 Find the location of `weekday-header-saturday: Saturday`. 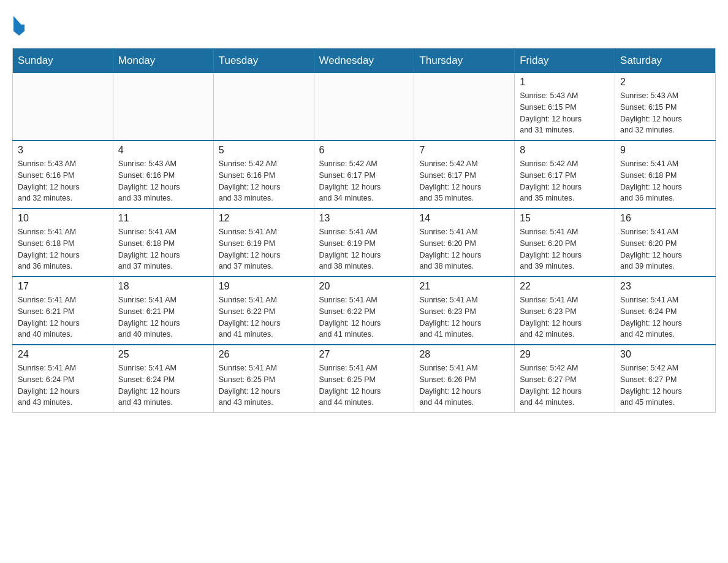

weekday-header-saturday: Saturday is located at coordinates (665, 61).